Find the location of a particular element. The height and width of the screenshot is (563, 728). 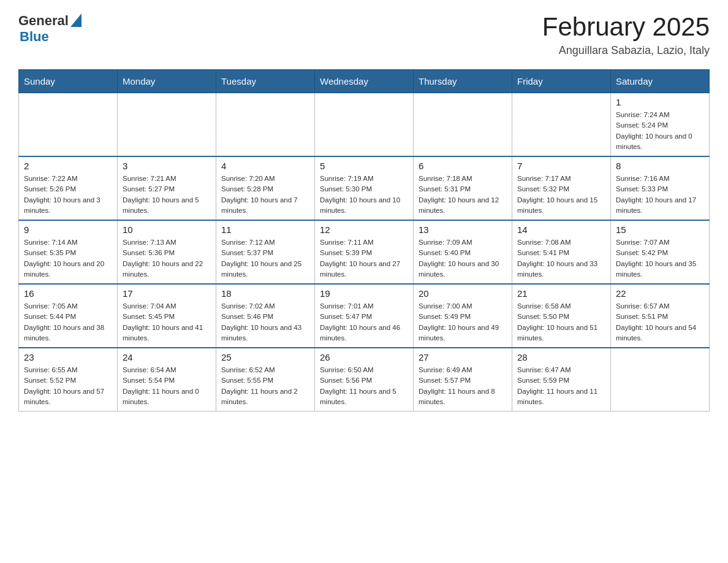

day-number: 23 is located at coordinates (68, 357).